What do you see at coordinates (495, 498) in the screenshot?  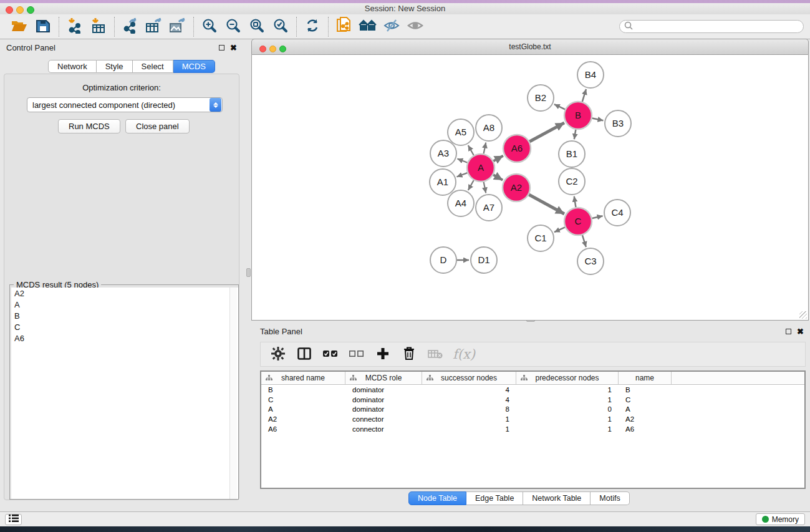 I see `table-tab-edge-table: Edge Table` at bounding box center [495, 498].